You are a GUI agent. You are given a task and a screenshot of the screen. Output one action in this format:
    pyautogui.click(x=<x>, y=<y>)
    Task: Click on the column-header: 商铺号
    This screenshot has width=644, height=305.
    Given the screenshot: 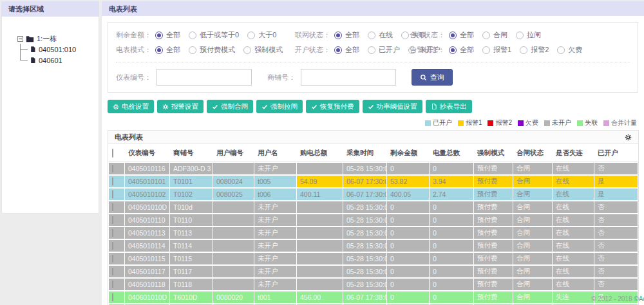 What is the action you would take?
    pyautogui.click(x=191, y=153)
    